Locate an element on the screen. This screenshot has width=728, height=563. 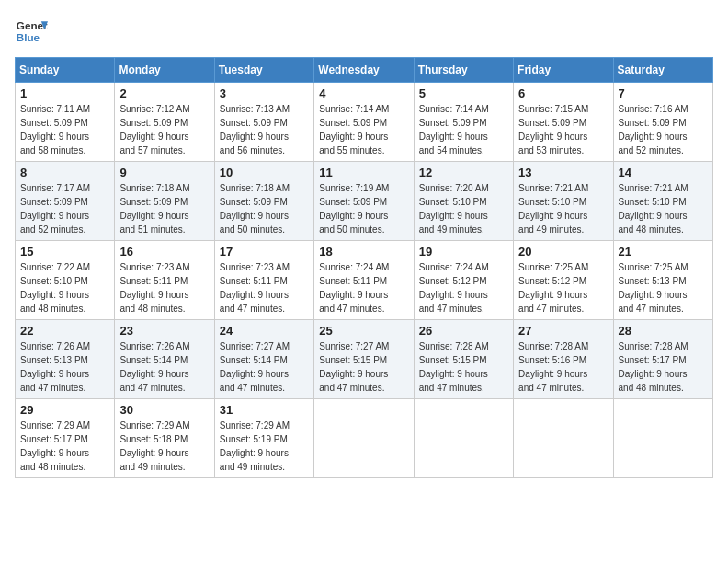
day-number: 1 is located at coordinates (64, 94).